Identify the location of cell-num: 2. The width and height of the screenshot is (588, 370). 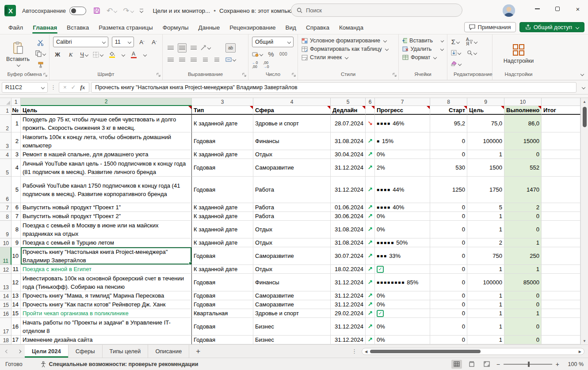
(16, 141).